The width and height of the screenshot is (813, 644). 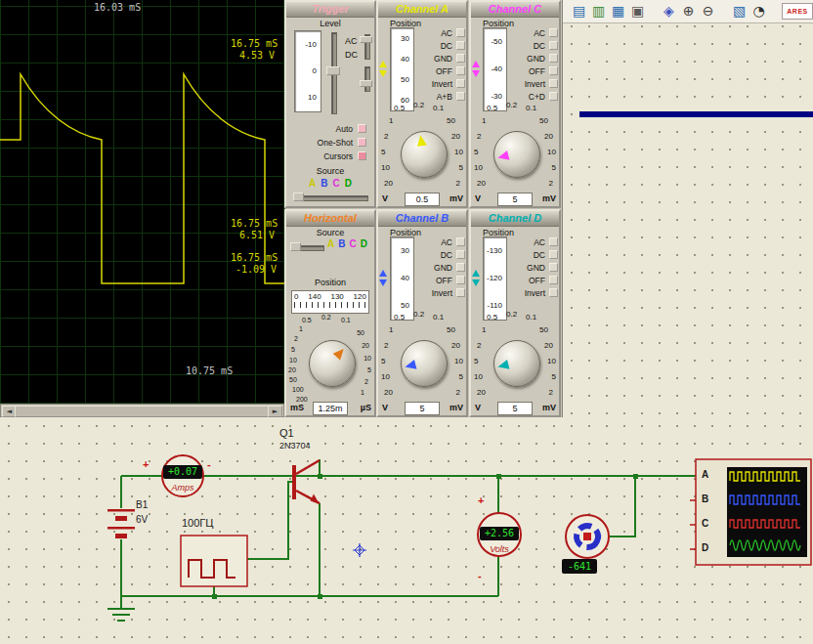 What do you see at coordinates (494, 279) in the screenshot?
I see `position-scale: -130-120-110` at bounding box center [494, 279].